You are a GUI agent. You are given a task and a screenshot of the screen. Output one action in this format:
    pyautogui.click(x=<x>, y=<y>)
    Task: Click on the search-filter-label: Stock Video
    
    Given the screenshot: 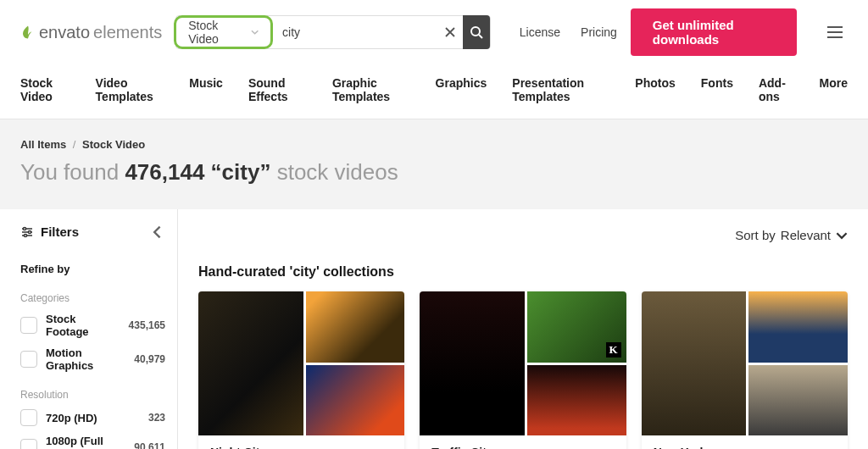 What is the action you would take?
    pyautogui.click(x=217, y=32)
    